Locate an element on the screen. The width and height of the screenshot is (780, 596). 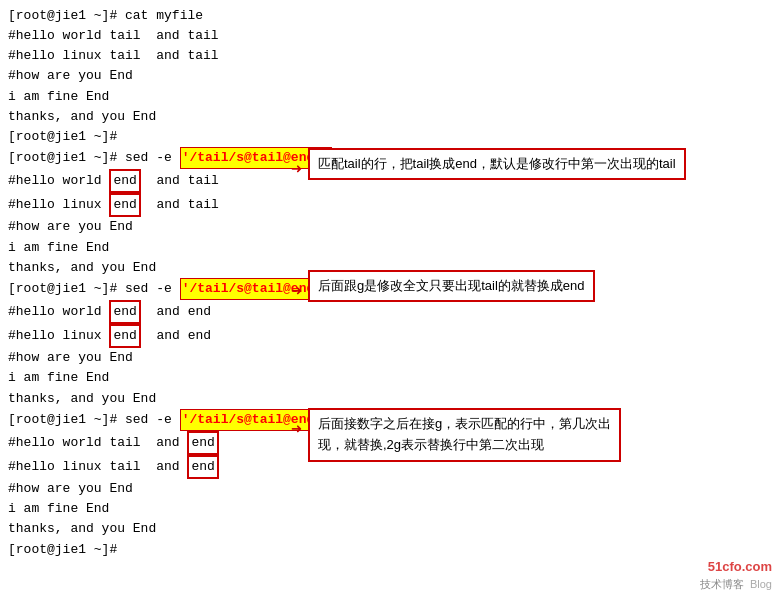
text-2: #hello world tail and tail is located at coordinates (114, 36).